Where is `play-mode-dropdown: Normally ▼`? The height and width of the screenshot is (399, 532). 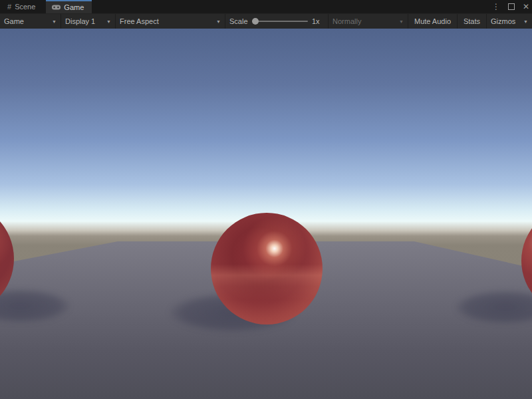 play-mode-dropdown: Normally ▼ is located at coordinates (368, 21).